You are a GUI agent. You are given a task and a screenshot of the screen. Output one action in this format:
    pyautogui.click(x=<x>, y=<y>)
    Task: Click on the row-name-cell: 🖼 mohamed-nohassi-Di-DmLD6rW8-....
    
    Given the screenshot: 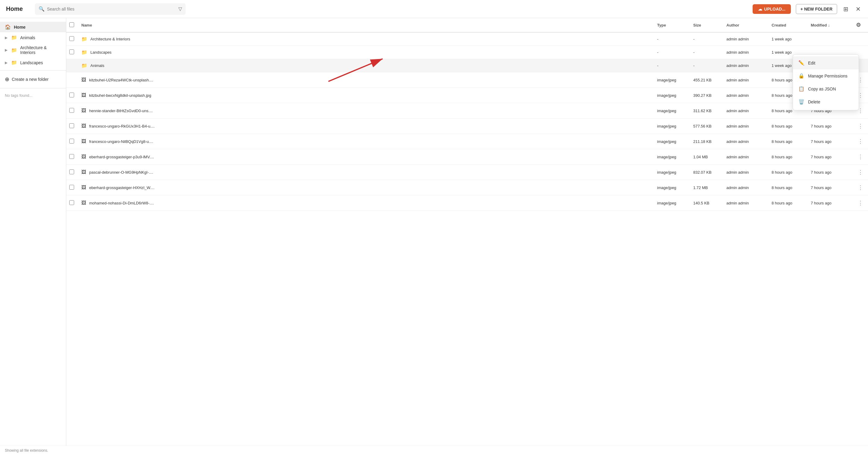 What is the action you would take?
    pyautogui.click(x=366, y=203)
    